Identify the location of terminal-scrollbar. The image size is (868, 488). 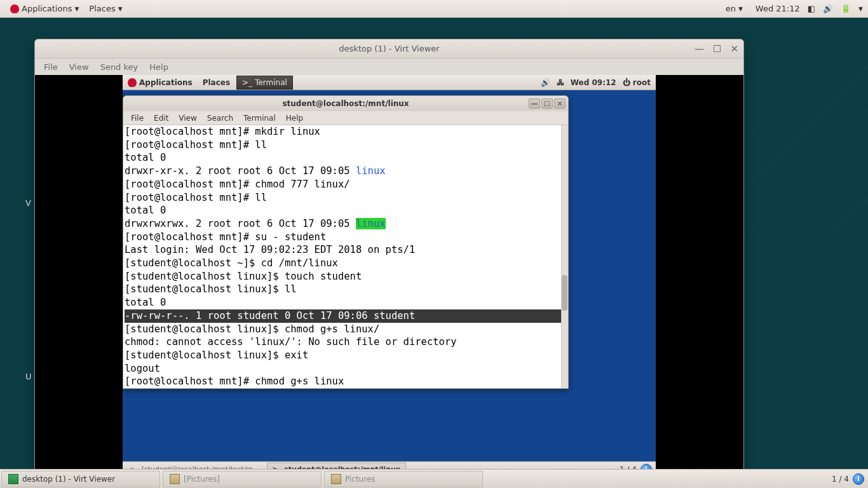
(564, 257).